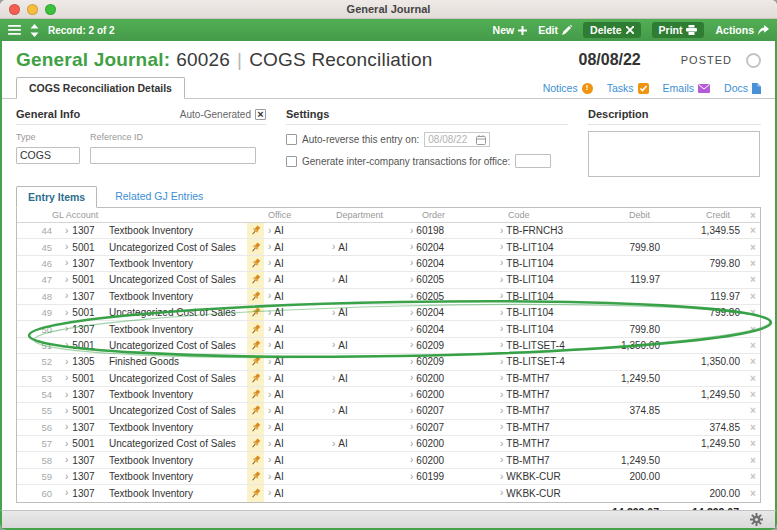 This screenshot has width=777, height=530. What do you see at coordinates (628, 88) in the screenshot?
I see `tasks-link: Tasks` at bounding box center [628, 88].